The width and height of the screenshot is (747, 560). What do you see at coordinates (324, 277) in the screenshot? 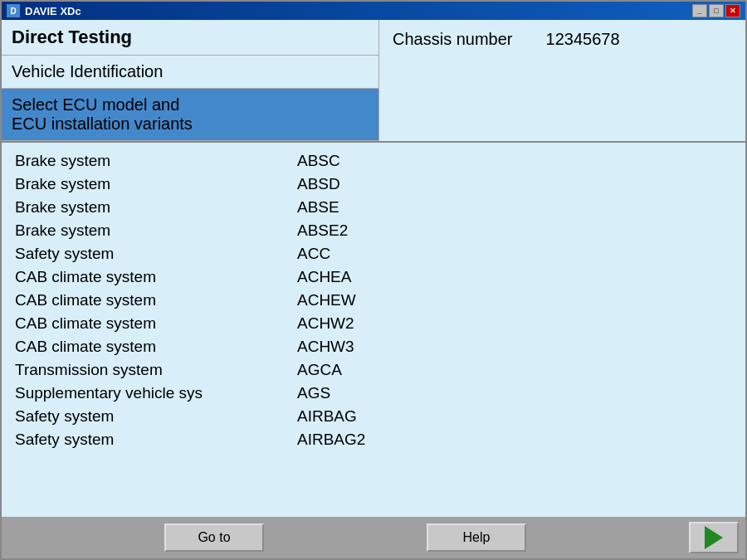
I see `system-code: ACHEA` at bounding box center [324, 277].